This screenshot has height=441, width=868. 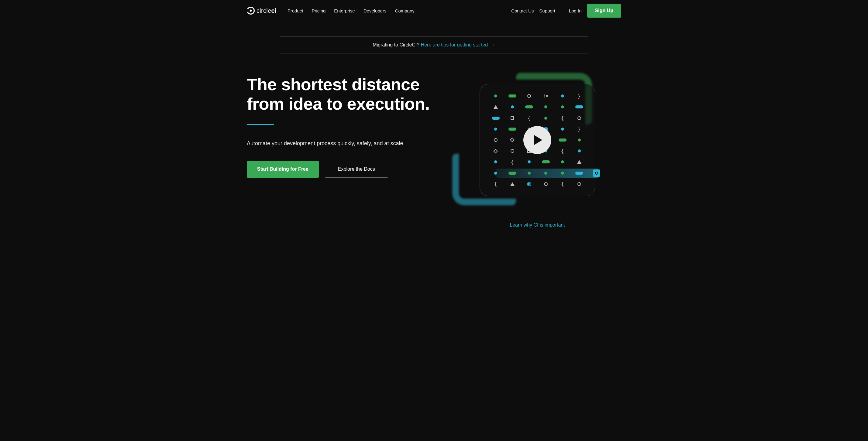 I want to click on hero-title: The shortest distance from idea to execu…, so click(x=344, y=94).